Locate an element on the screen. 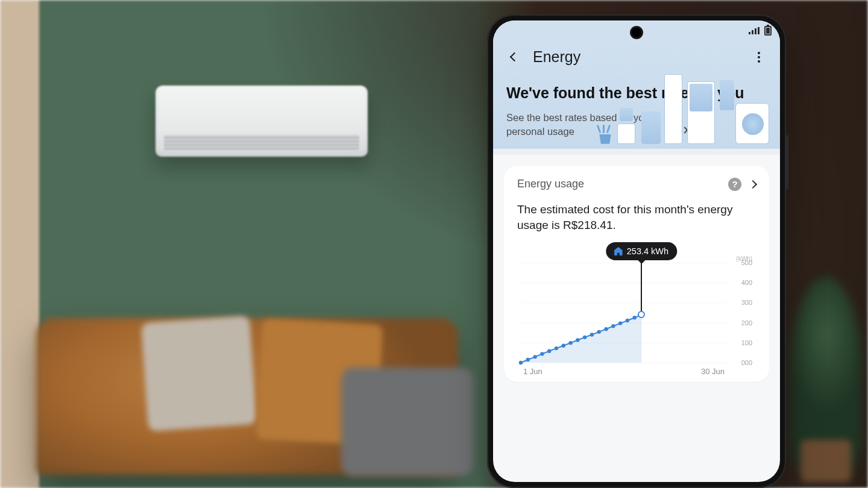 The height and width of the screenshot is (488, 868). plant-pot-illustration is located at coordinates (826, 461).